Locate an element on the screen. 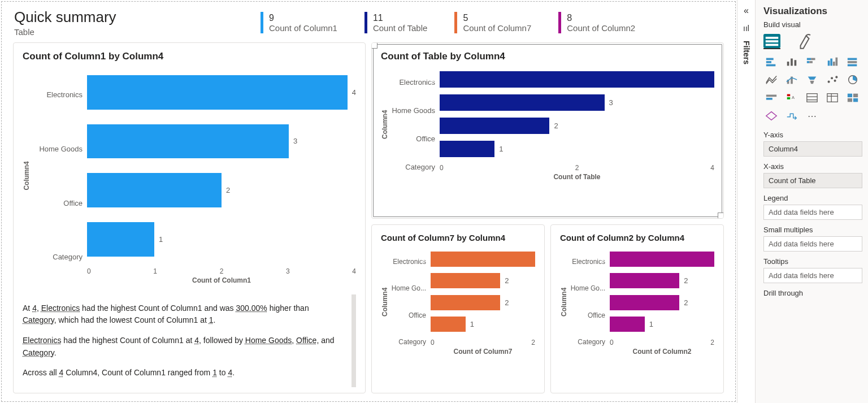 The image size is (868, 403). legend-field: Add data fields here is located at coordinates (813, 213).